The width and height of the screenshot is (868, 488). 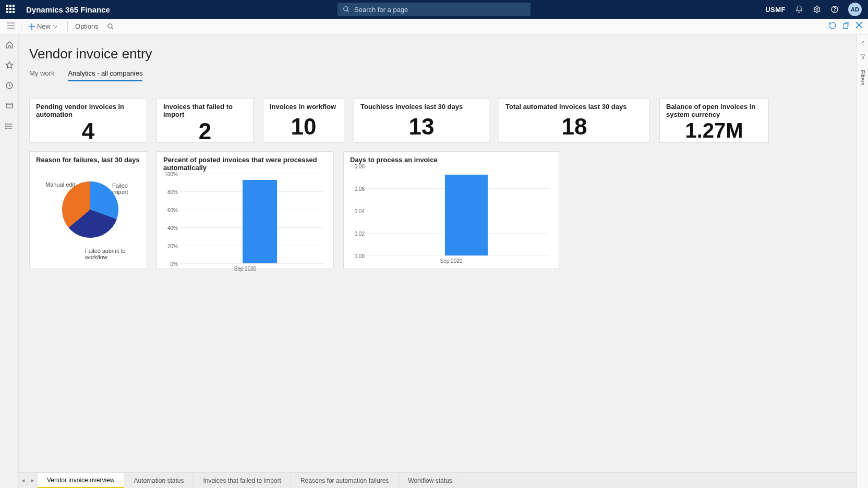 I want to click on tab-automation-status: Automation status, so click(x=159, y=481).